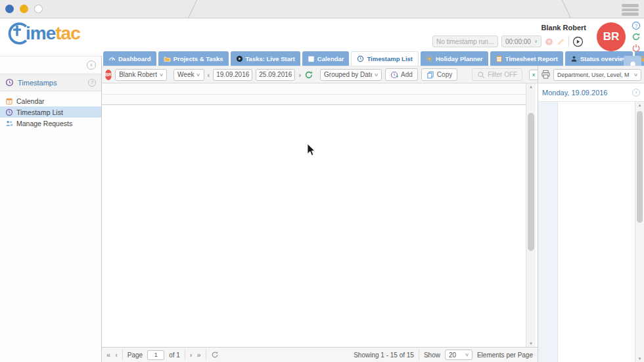 The height and width of the screenshot is (362, 644). What do you see at coordinates (38, 9) in the screenshot?
I see `window-dot-white` at bounding box center [38, 9].